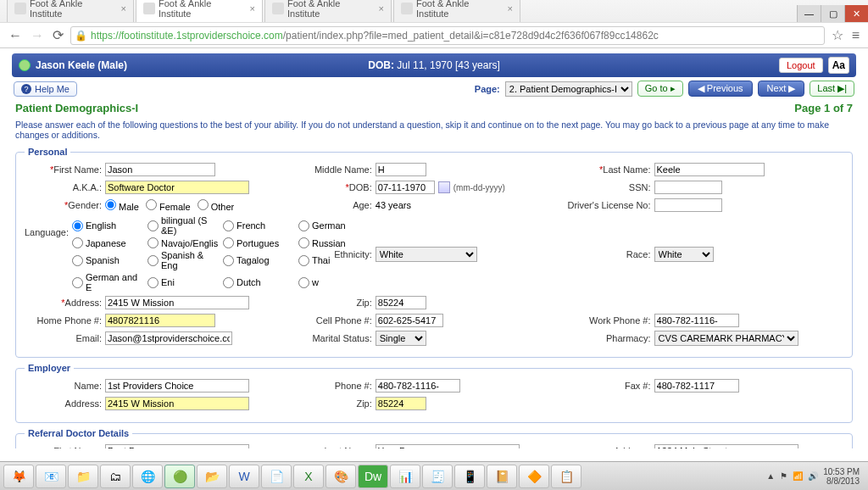  Describe the element at coordinates (721, 88) in the screenshot. I see `previous-button: ◀ Previous` at that location.